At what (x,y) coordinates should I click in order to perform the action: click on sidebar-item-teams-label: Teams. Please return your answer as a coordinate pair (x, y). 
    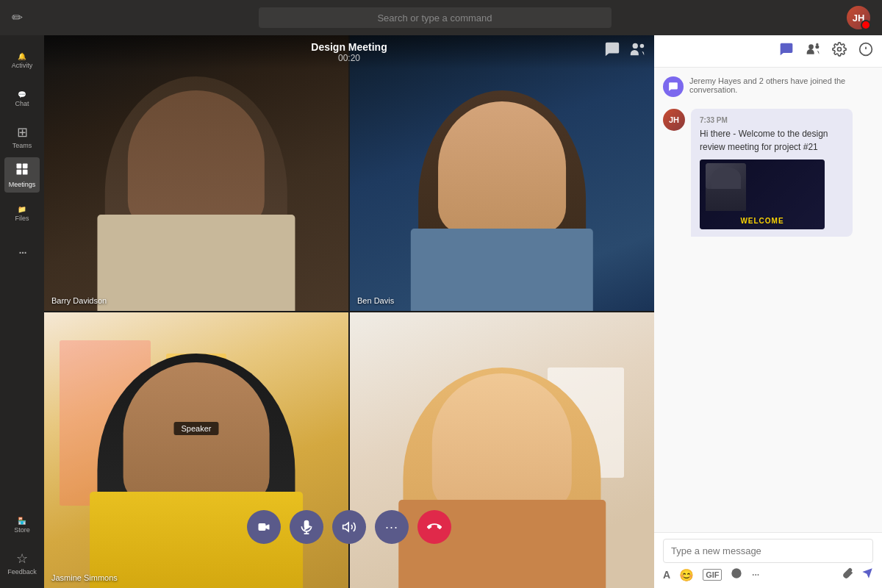
    Looking at the image, I should click on (22, 146).